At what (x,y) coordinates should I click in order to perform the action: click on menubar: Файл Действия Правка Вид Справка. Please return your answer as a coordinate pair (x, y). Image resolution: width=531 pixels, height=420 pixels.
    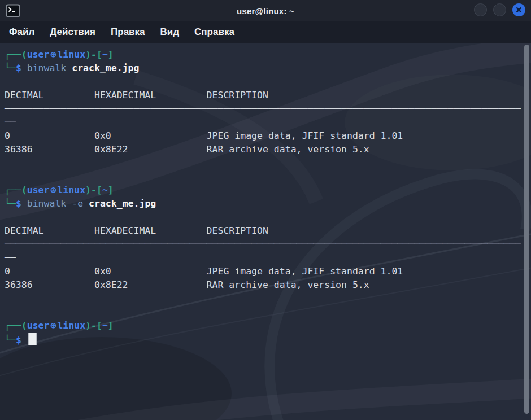
    Looking at the image, I should click on (266, 32).